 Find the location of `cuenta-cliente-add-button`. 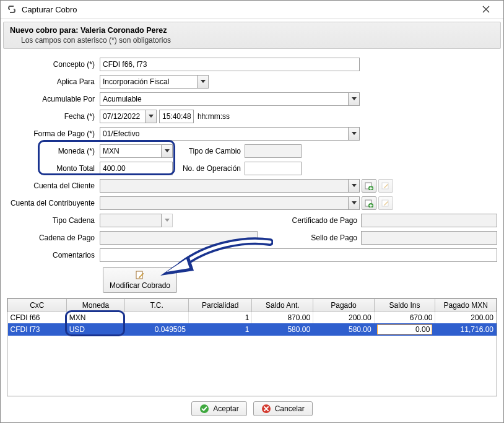

cuenta-cliente-add-button is located at coordinates (369, 186).